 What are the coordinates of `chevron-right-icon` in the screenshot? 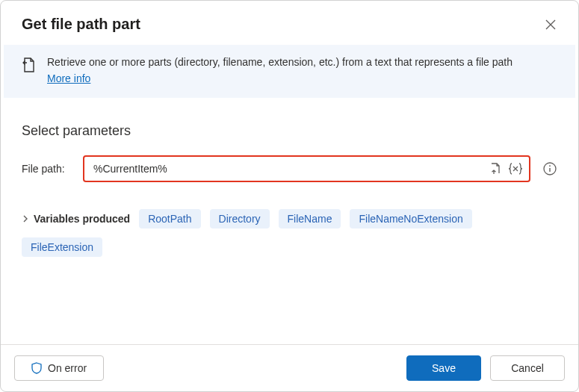 It's located at (25, 219).